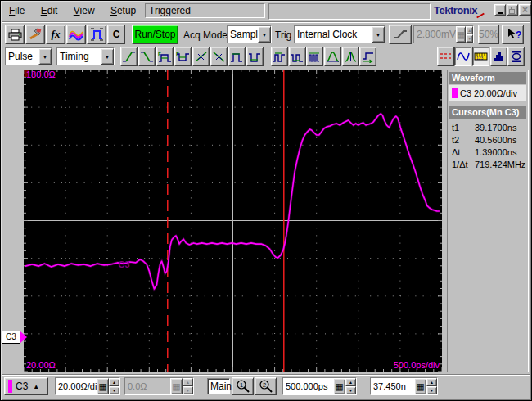 The height and width of the screenshot is (401, 532). What do you see at coordinates (333, 34) in the screenshot?
I see `trig-source-value: Internal Clock` at bounding box center [333, 34].